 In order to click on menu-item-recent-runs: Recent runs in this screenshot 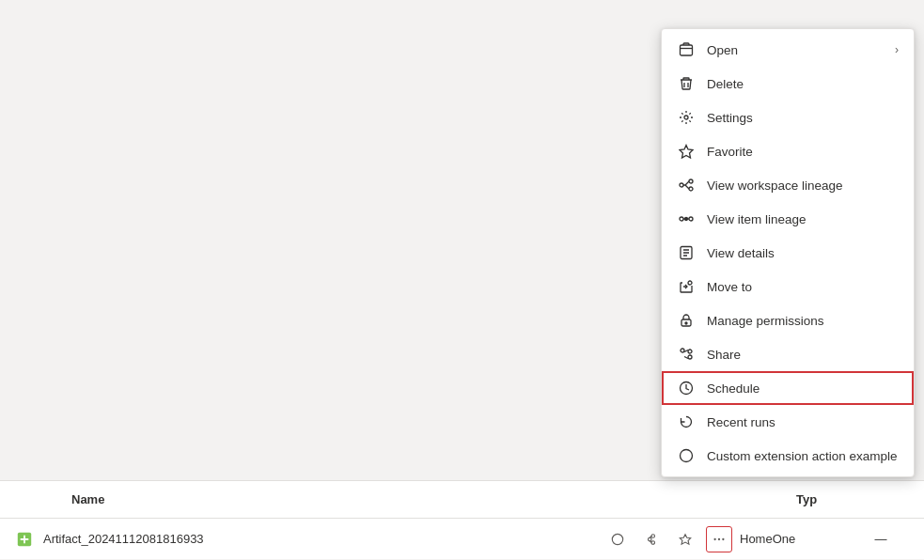, I will do `click(788, 422)`.